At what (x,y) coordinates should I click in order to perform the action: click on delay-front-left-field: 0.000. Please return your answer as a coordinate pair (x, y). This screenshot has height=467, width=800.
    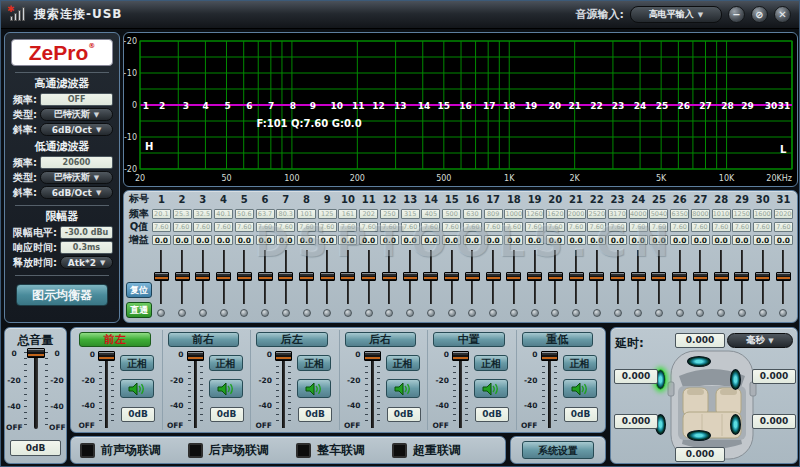
    Looking at the image, I should click on (636, 376).